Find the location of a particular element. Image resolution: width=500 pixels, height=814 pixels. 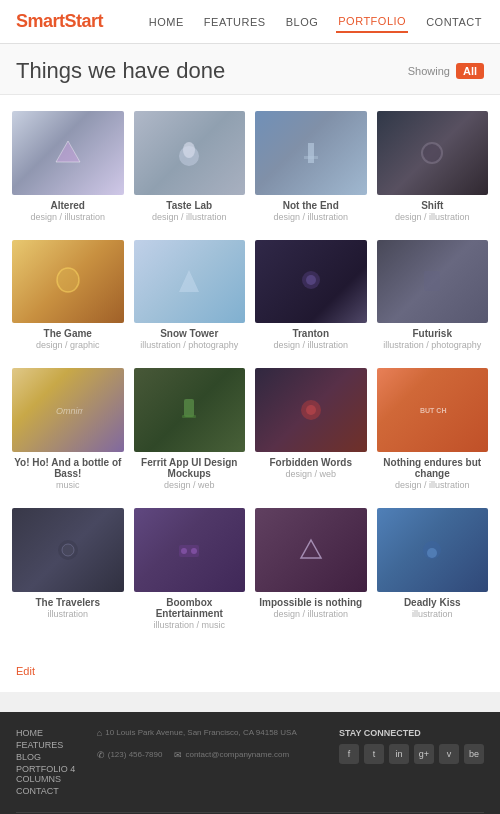

social-behance-icon: be is located at coordinates (474, 754).